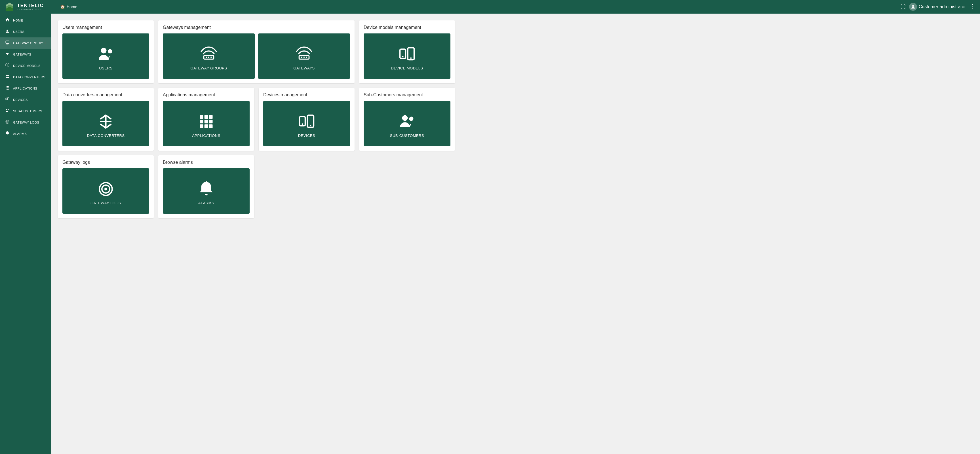 This screenshot has height=454, width=980. What do you see at coordinates (29, 77) in the screenshot?
I see `sidebar-label-data-converters: DATA CONVERTERS` at bounding box center [29, 77].